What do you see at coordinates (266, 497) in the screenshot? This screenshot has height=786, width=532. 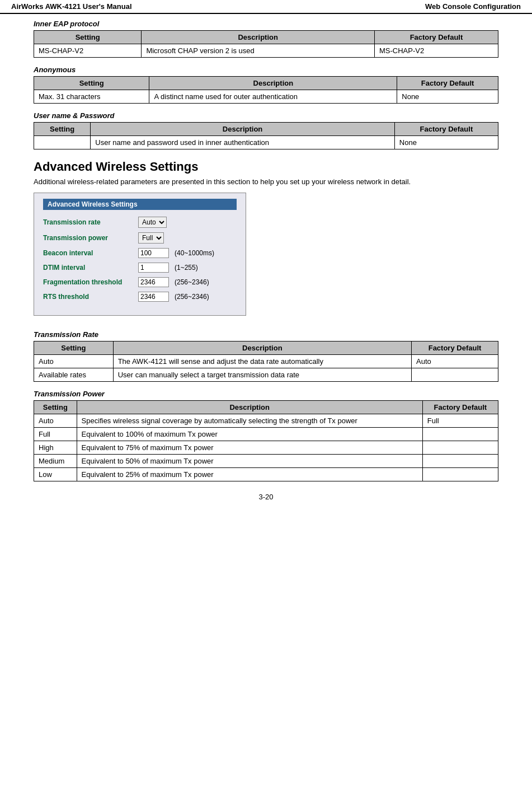 I see `page-number: 3-20` at bounding box center [266, 497].